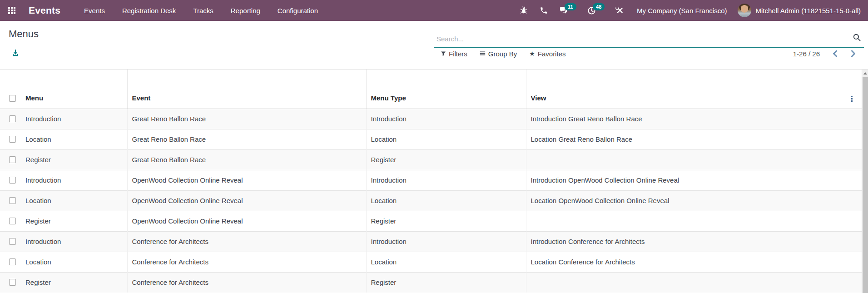  Describe the element at coordinates (547, 54) in the screenshot. I see `favorites-button: ★ Favorites` at that location.